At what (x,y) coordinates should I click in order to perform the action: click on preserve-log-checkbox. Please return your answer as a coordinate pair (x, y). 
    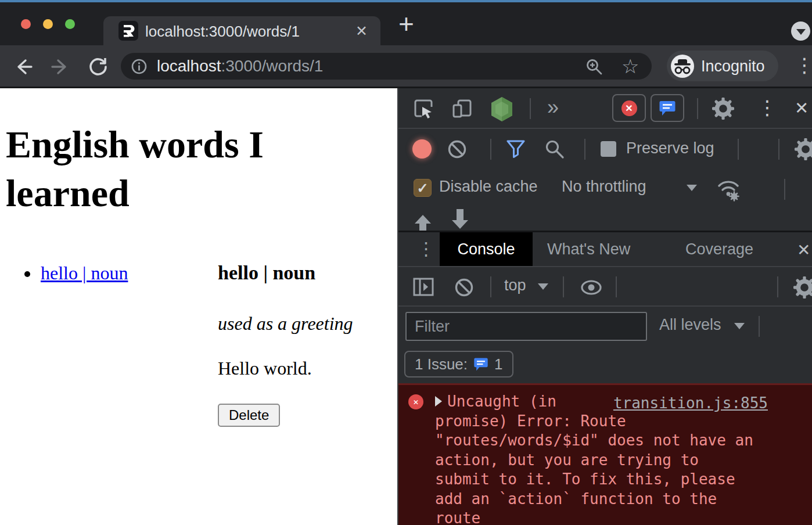
    Looking at the image, I should click on (609, 149).